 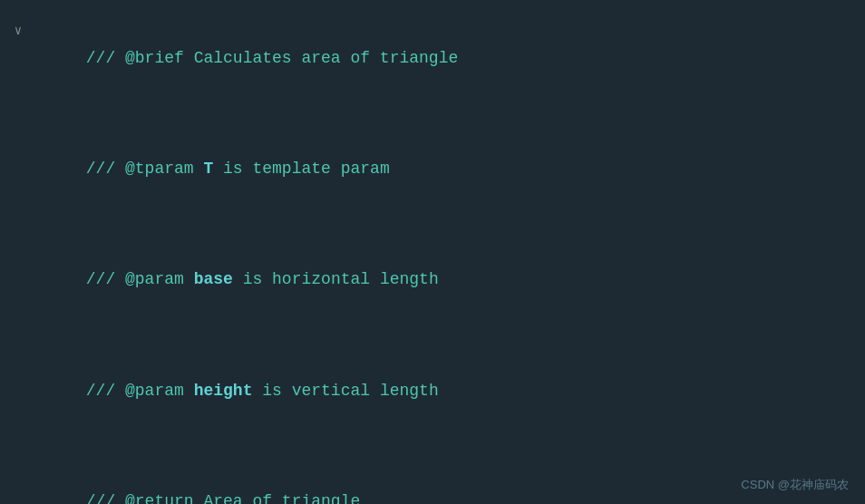 I want to click on token-param-label-height: /// @param, so click(x=140, y=391).